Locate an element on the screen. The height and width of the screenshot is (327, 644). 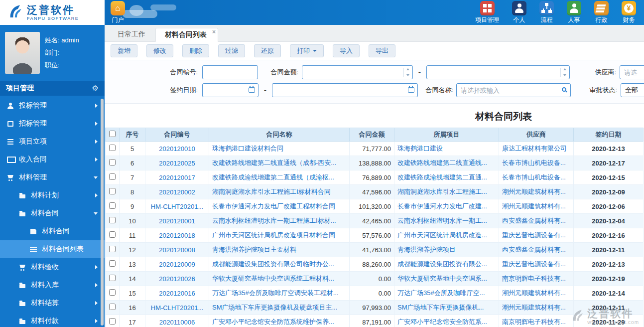
approval-status-select: 全部 is located at coordinates (633, 90).